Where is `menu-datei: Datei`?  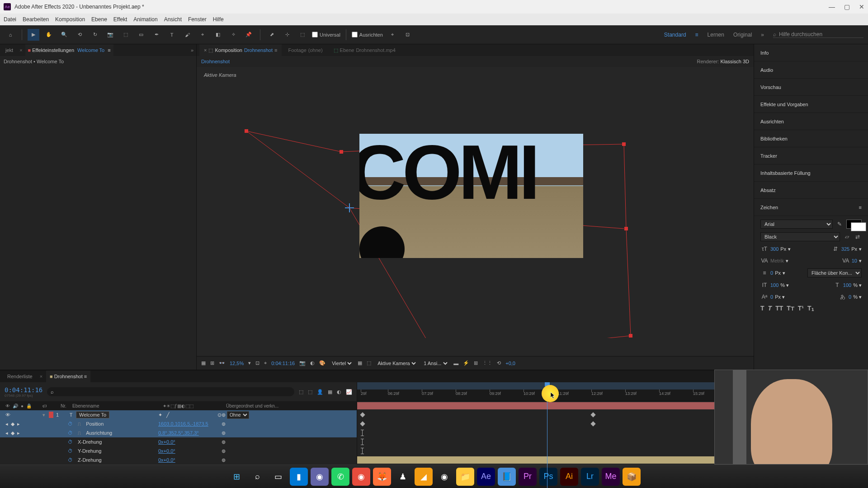
menu-datei: Datei is located at coordinates (10, 19).